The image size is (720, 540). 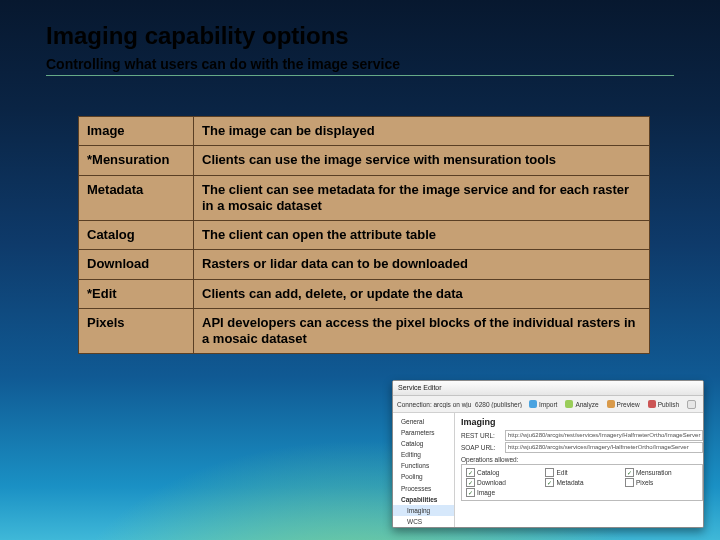 I want to click on table-row: *MensurationClients can use the image se…, so click(x=364, y=160).